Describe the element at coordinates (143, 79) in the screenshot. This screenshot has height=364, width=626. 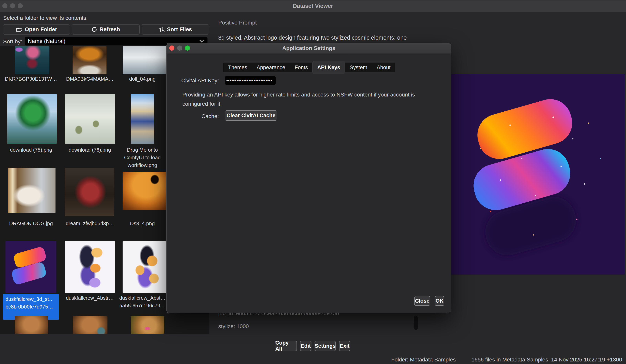
I see `file-label: doll_04.png` at that location.